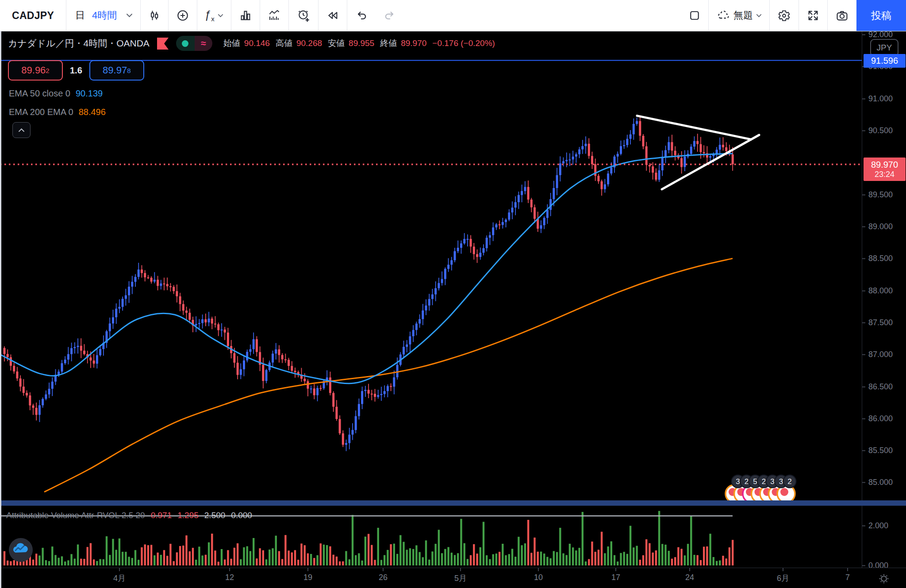  I want to click on indicators-fx-icon: ƒx, so click(210, 15).